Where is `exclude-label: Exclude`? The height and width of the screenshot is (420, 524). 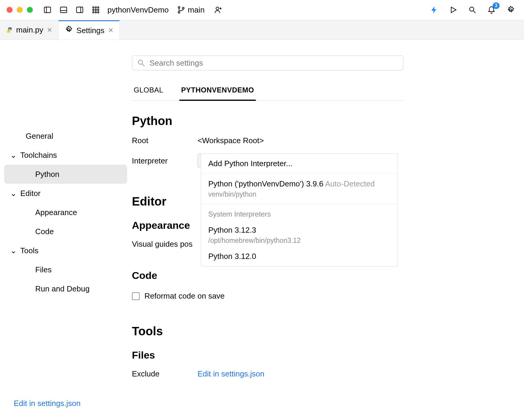 exclude-label: Exclude is located at coordinates (165, 374).